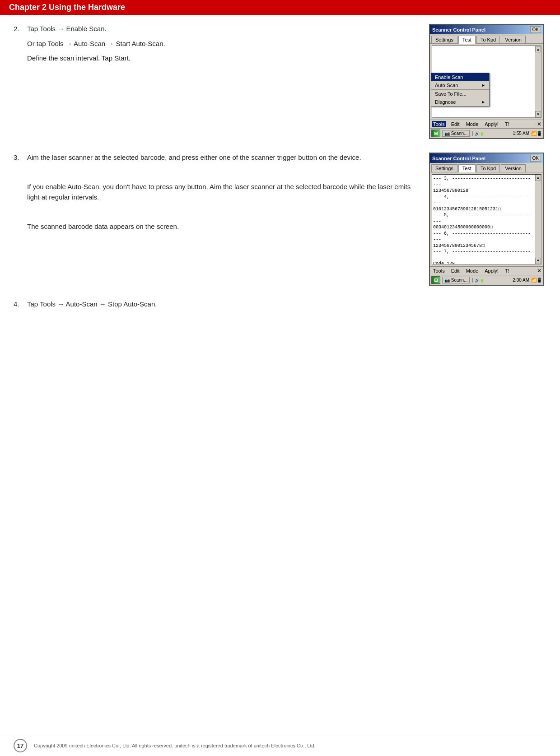 This screenshot has width=560, height=756. Describe the element at coordinates (460, 77) in the screenshot. I see `dropdown-enable-scan: Enable Scan` at that location.